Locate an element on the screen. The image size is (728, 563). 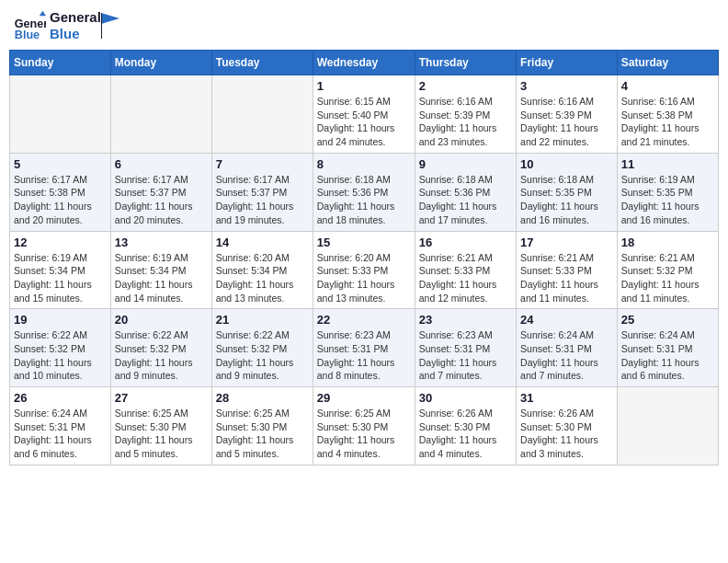
day-number: 24 is located at coordinates (566, 320).